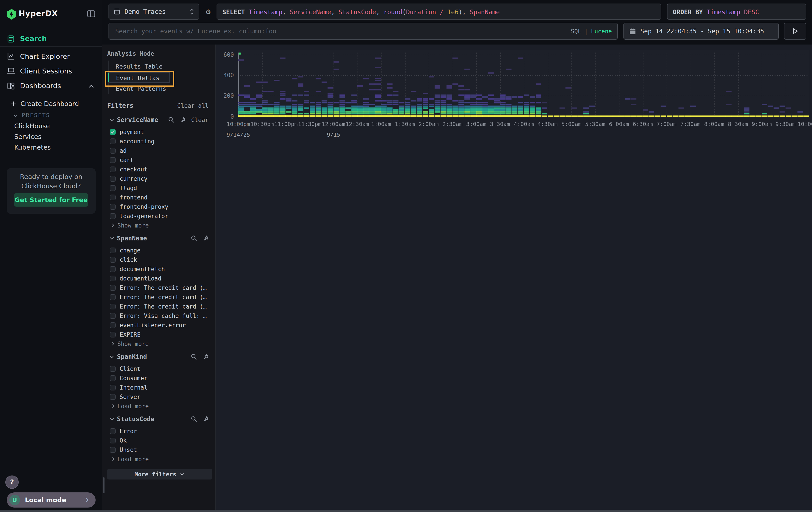 This screenshot has height=512, width=812. Describe the element at coordinates (158, 169) in the screenshot. I see `filter-option-checkout: checkout` at that location.